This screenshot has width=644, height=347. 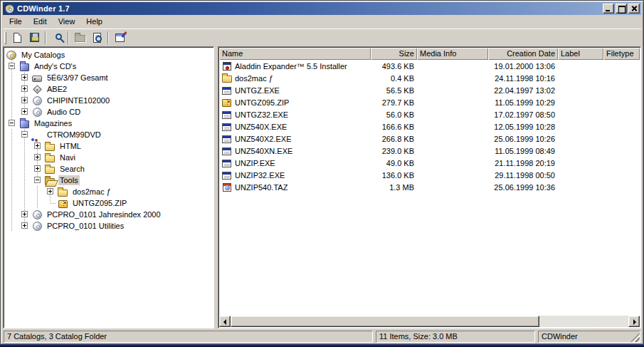 What do you see at coordinates (16, 21) in the screenshot?
I see `menu-file: File` at bounding box center [16, 21].